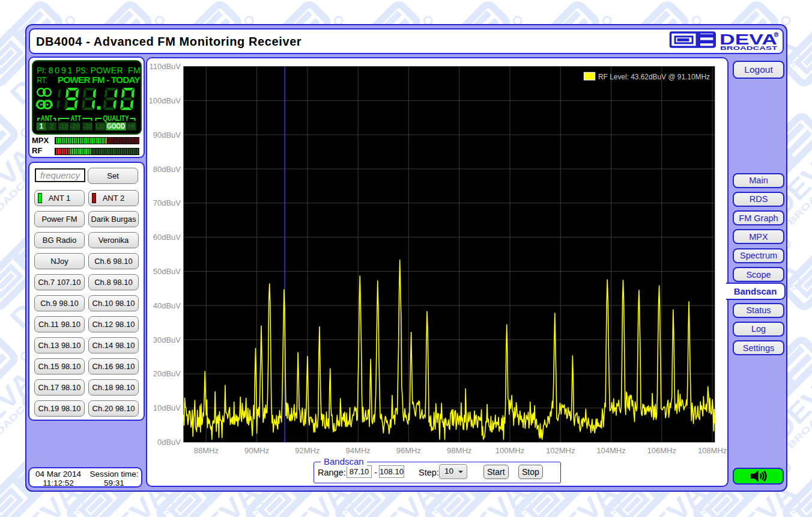 This screenshot has height=517, width=812. Describe the element at coordinates (167, 408) in the screenshot. I see `svg-text: 10dBuV` at that location.